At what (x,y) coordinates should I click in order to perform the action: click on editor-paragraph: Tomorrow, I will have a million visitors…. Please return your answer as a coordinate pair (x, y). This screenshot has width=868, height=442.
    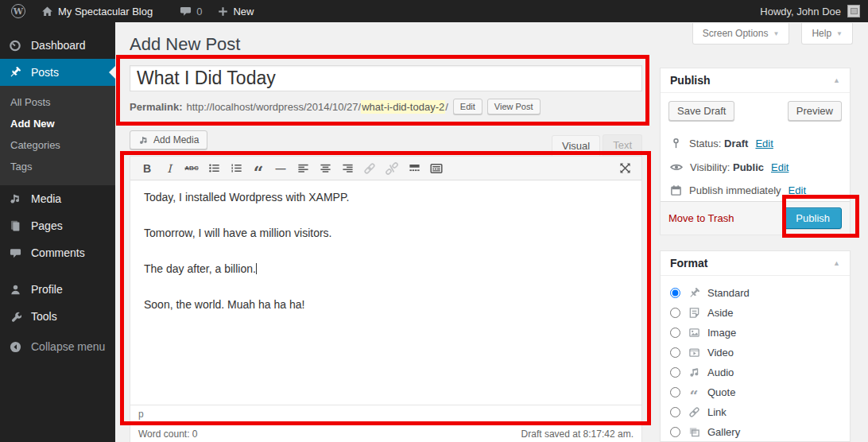
    Looking at the image, I should click on (386, 233).